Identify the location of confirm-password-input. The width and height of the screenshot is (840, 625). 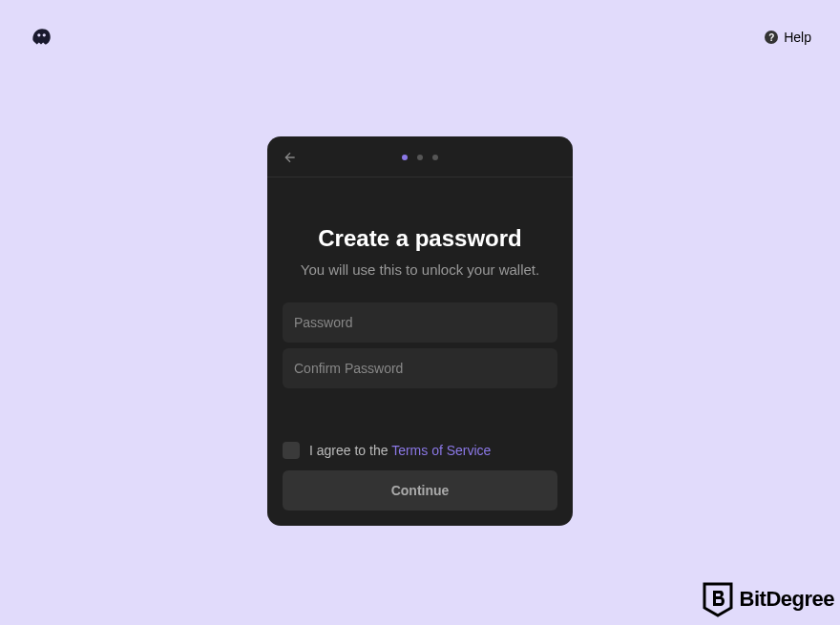
(420, 368).